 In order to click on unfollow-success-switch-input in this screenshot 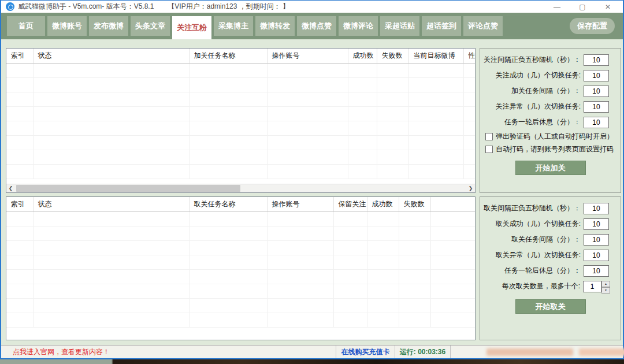, I will do `click(596, 224)`.